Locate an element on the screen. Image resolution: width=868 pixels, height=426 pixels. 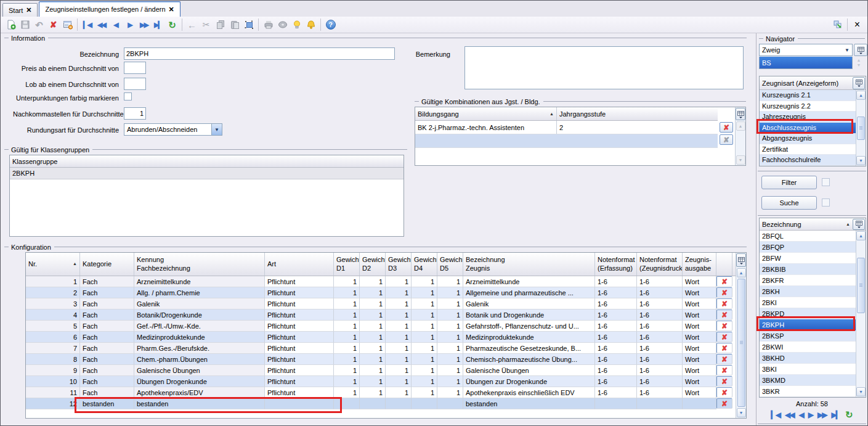
cell: Allg. / pharm.Chemie is located at coordinates (200, 293).